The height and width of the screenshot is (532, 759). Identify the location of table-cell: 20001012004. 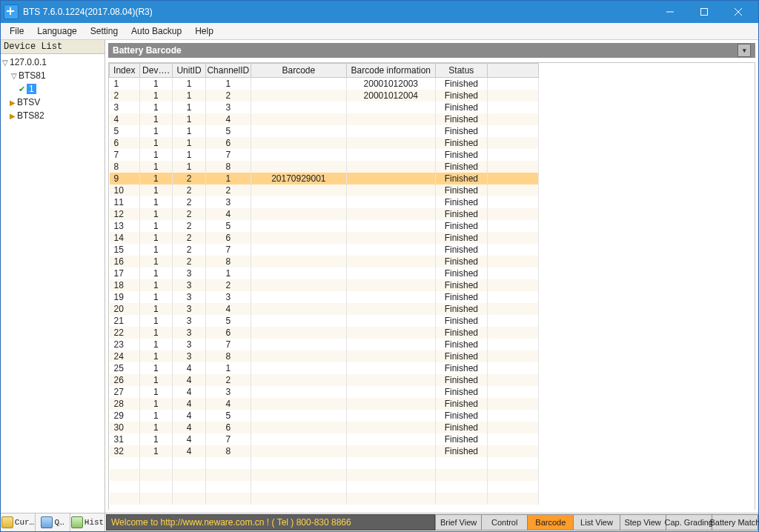
(391, 96).